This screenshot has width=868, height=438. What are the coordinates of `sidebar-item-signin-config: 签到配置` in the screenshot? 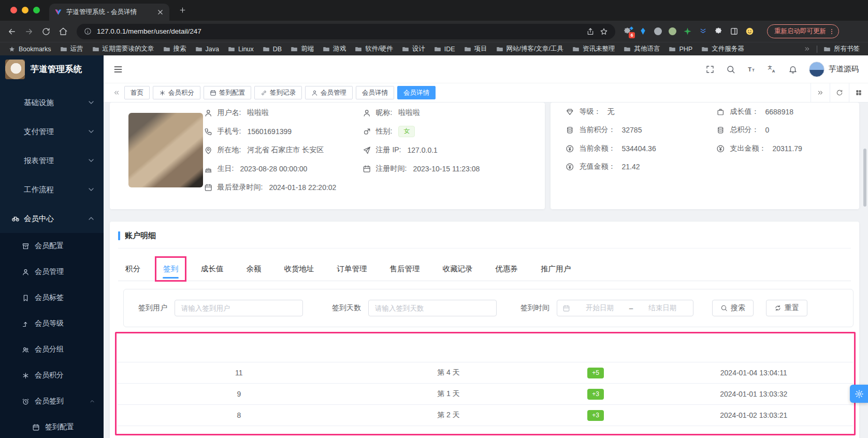 It's located at (52, 426).